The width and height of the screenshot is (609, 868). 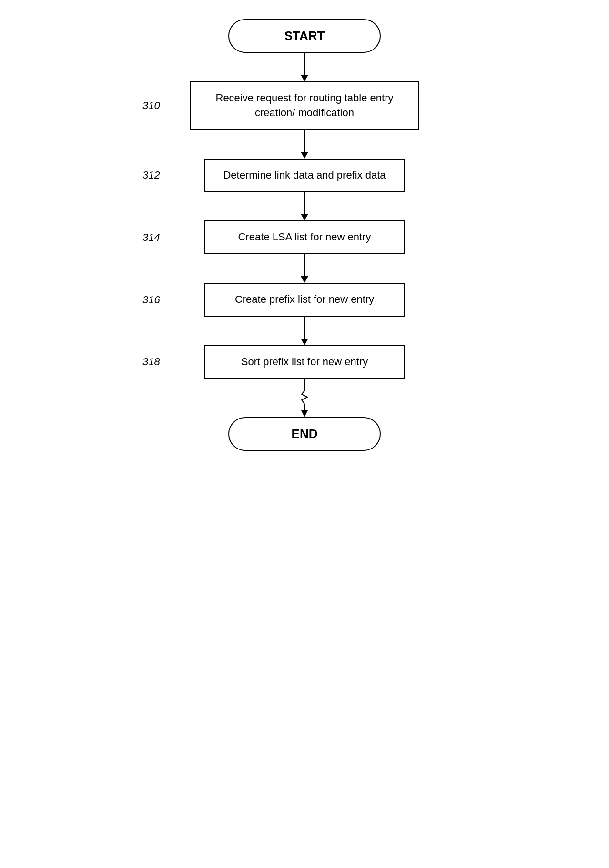 I want to click on label-312: 312, so click(x=152, y=175).